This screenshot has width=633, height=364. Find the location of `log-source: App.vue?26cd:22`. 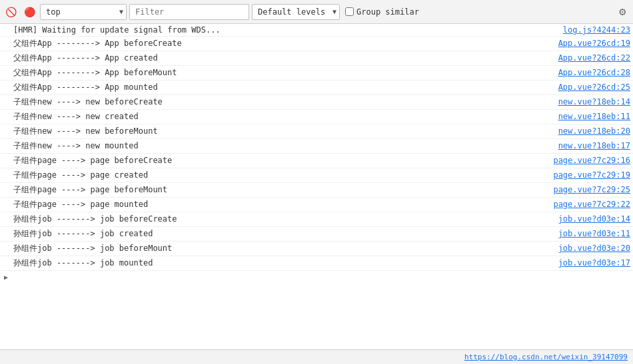

log-source: App.vue?26cd:22 is located at coordinates (594, 58).